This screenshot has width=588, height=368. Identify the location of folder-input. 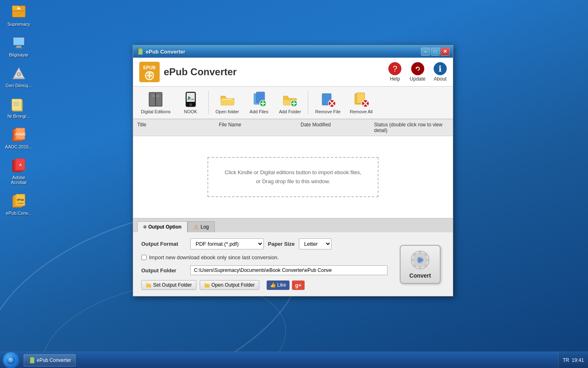
(289, 270).